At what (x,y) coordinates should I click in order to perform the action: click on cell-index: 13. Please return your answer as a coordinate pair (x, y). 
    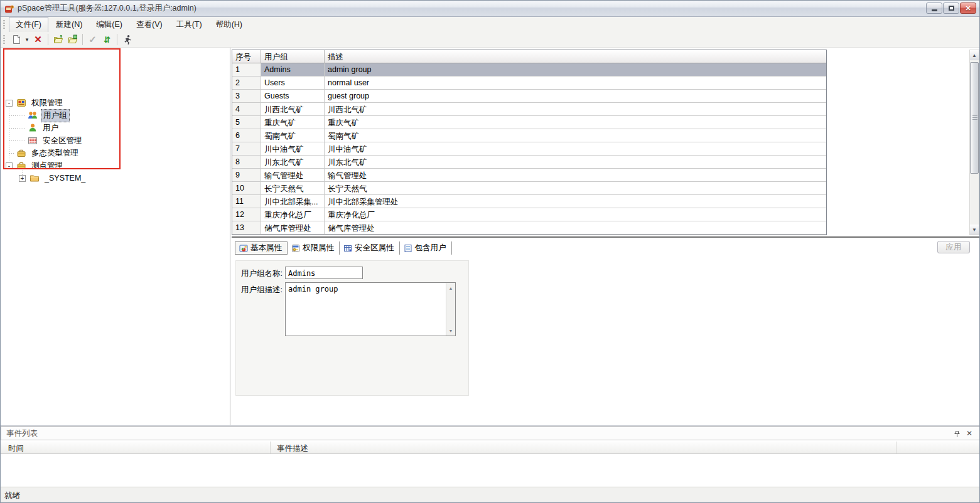
    Looking at the image, I should click on (247, 228).